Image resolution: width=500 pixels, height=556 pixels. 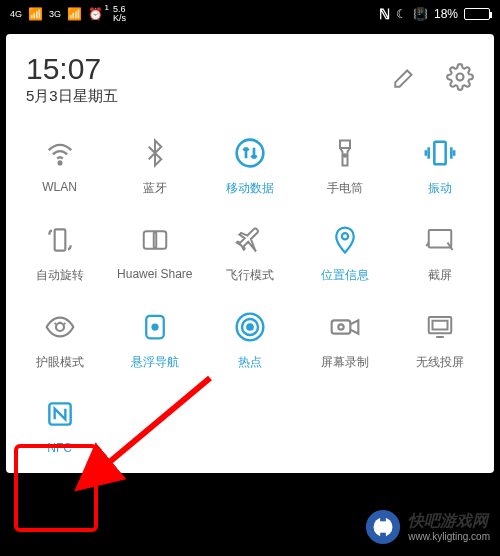 What do you see at coordinates (154, 252) in the screenshot?
I see `tile-huawei-share: Huawei Share` at bounding box center [154, 252].